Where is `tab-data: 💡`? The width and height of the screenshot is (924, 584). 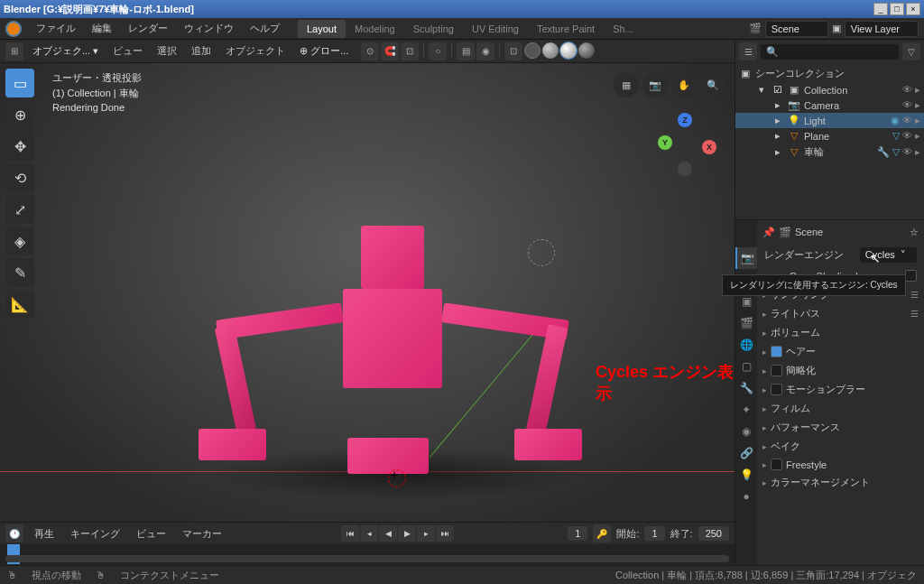 tab-data: 💡 is located at coordinates (746, 475).